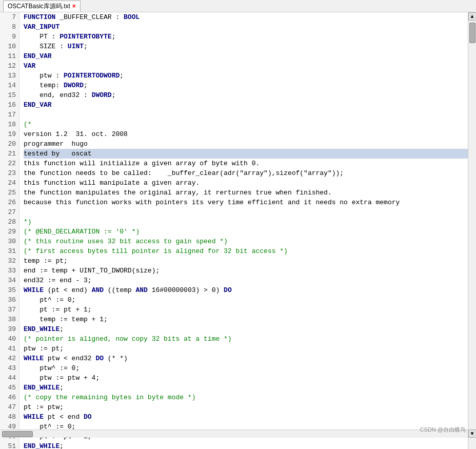  Describe the element at coordinates (17, 434) in the screenshot. I see `scroll-h-thumb` at that location.